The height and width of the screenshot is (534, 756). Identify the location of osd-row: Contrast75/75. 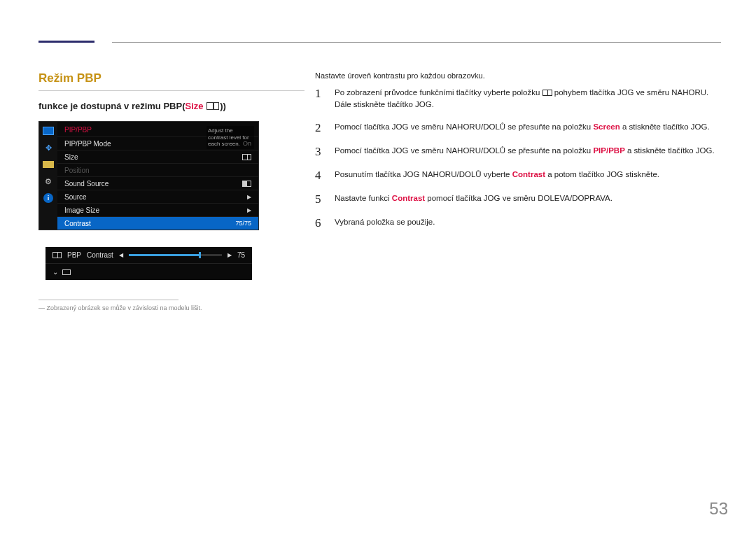
(158, 223).